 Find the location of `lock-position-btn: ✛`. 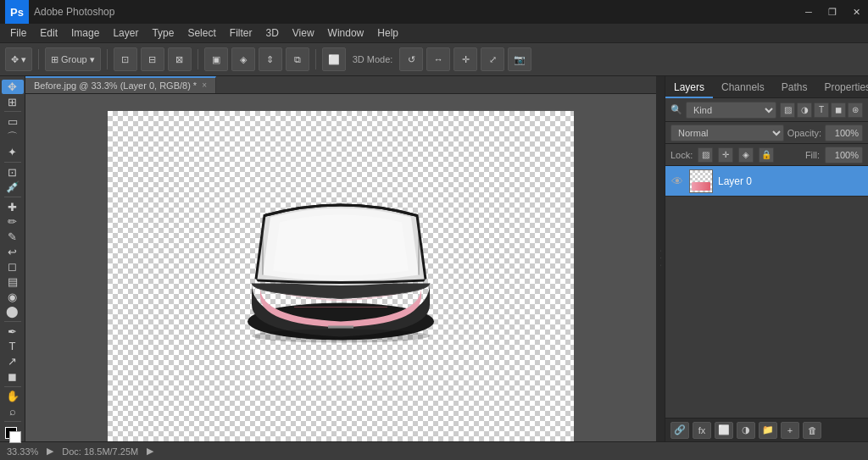

lock-position-btn: ✛ is located at coordinates (726, 155).